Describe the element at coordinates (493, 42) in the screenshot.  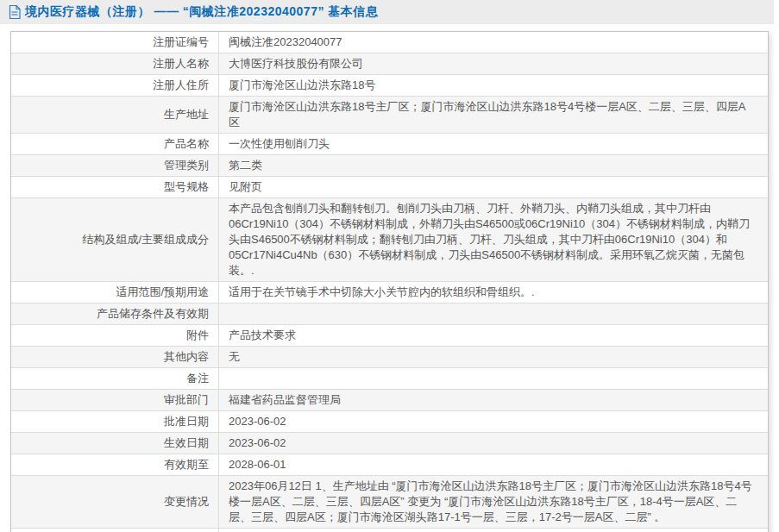
I see `field-value: 闽械注准20232040077` at that location.